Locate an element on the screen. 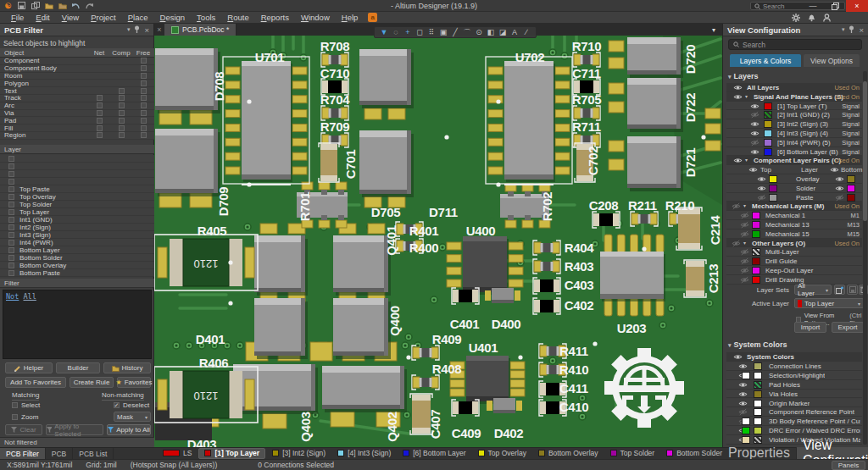 Image resolution: width=868 pixels, height=470 pixels. menu-route: Route is located at coordinates (237, 18).